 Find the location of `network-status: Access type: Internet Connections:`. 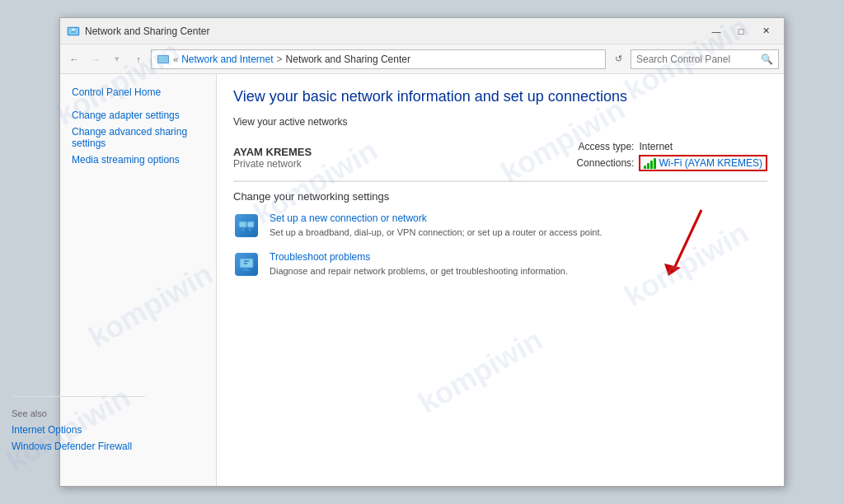

network-status: Access type: Internet Connections: is located at coordinates (663, 157).